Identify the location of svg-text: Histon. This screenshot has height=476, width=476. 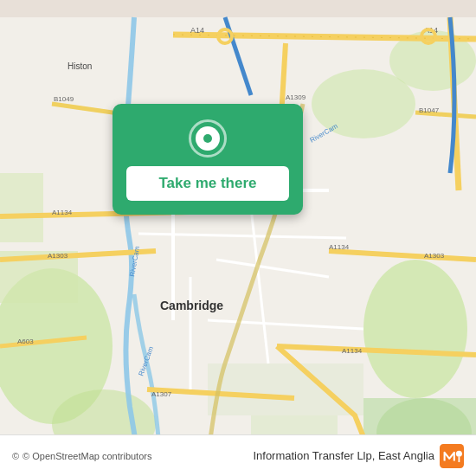
(80, 66).